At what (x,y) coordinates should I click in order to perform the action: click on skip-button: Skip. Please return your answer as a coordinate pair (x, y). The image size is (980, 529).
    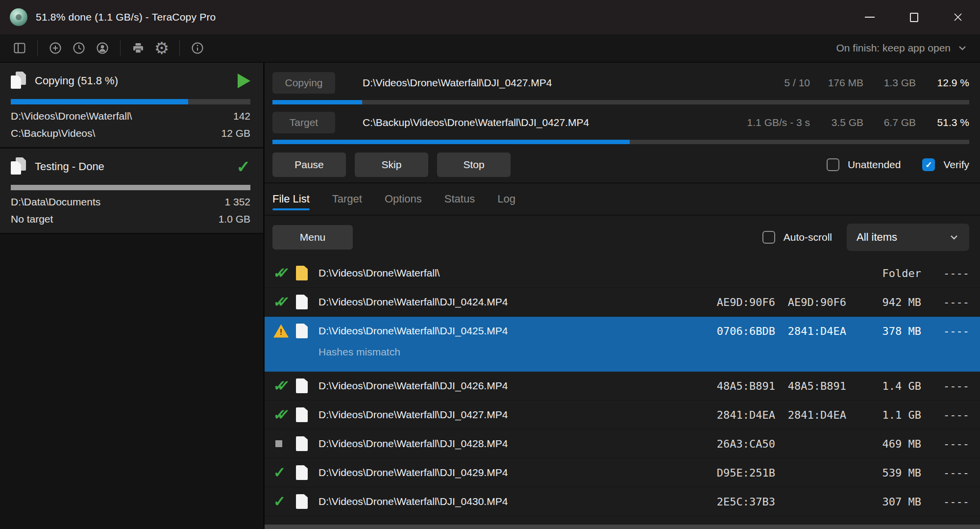
    Looking at the image, I should click on (392, 165).